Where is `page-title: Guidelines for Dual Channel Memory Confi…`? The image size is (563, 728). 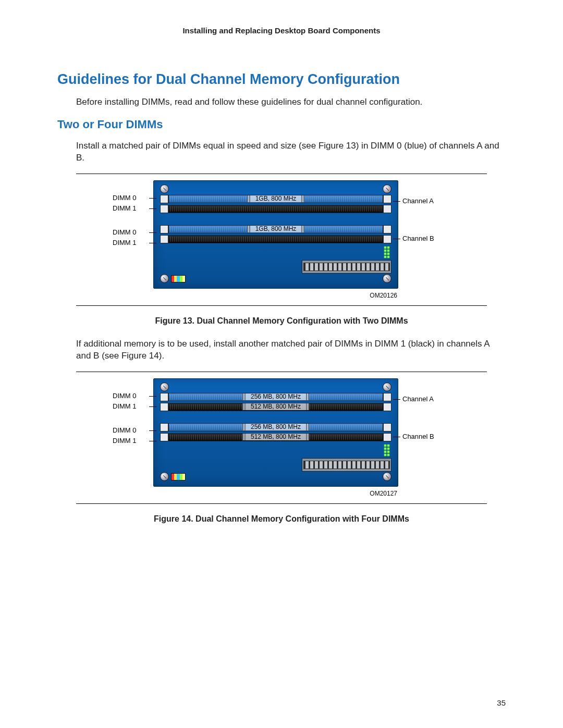
page-title: Guidelines for Dual Channel Memory Confi… is located at coordinates (282, 79).